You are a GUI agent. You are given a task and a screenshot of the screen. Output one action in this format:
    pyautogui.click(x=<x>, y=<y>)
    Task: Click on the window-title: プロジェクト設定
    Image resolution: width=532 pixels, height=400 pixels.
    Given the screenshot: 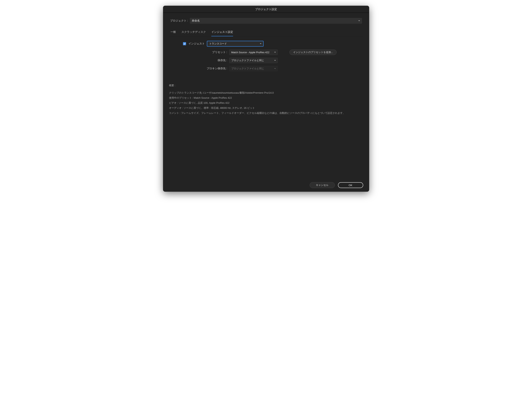 What is the action you would take?
    pyautogui.click(x=266, y=9)
    